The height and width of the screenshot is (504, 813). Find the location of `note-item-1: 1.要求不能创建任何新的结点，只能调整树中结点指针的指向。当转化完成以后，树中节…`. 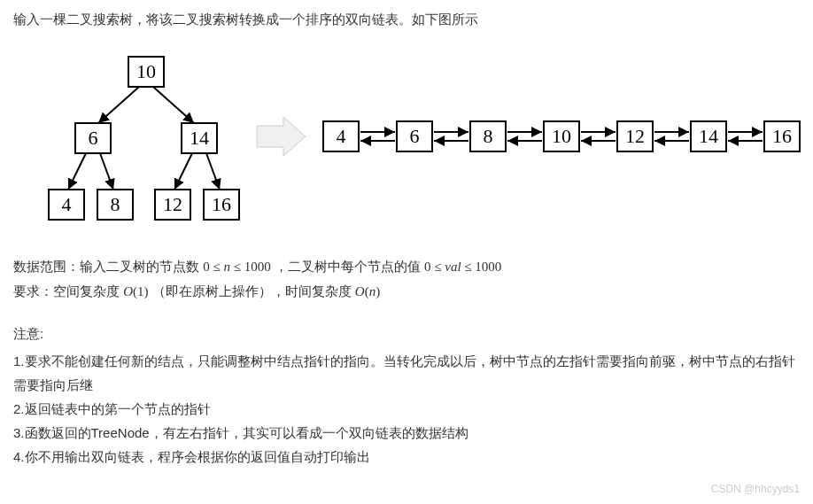

note-item-1: 1.要求不能创建任何新的结点，只能调整树中结点指针的指向。当转化完成以后，树中节… is located at coordinates (406, 373).